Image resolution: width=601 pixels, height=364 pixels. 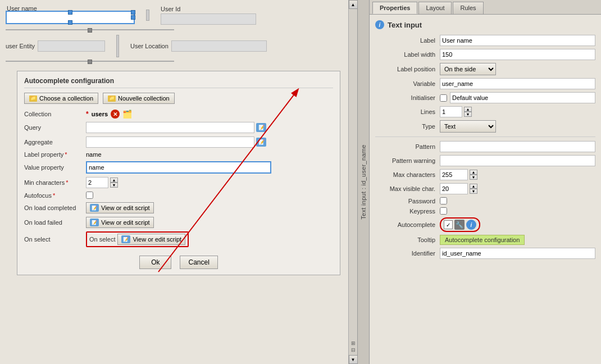 What do you see at coordinates (170, 142) in the screenshot?
I see `aggregate-input` at bounding box center [170, 142].